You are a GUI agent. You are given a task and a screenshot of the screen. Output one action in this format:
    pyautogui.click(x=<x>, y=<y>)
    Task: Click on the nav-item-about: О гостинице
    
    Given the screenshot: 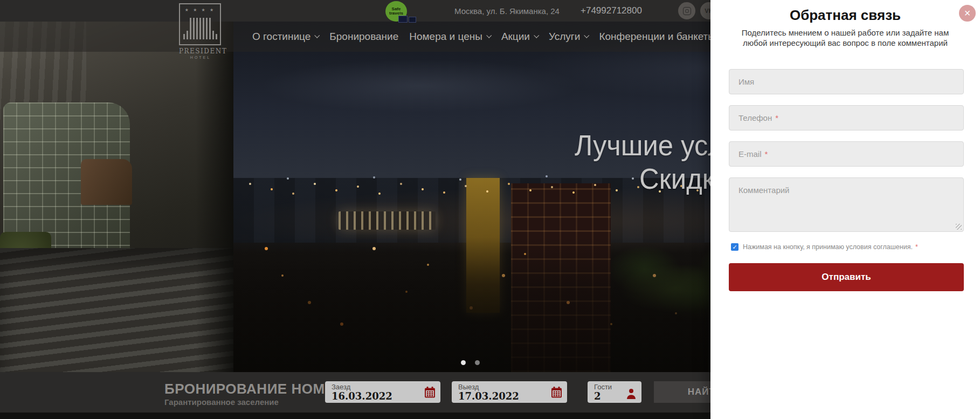 What is the action you would take?
    pyautogui.click(x=286, y=37)
    